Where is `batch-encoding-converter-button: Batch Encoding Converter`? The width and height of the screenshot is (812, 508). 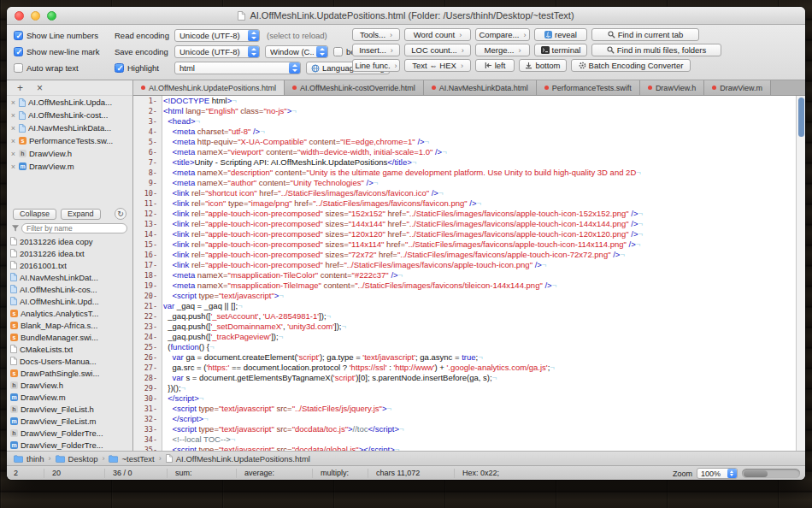 batch-encoding-converter-button: Batch Encoding Converter is located at coordinates (631, 65).